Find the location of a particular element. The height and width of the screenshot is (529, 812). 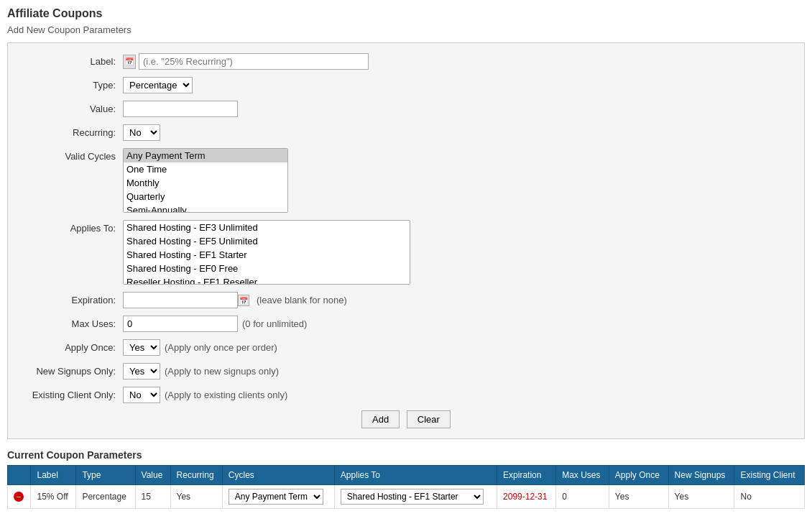

new-signups-control: Yes No (Apply to new signups only) is located at coordinates (456, 371).